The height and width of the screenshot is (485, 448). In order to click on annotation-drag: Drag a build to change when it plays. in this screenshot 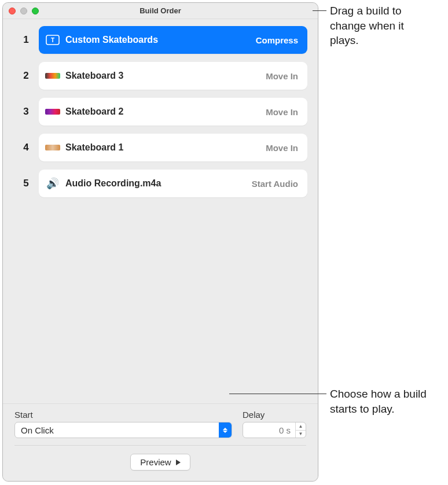, I will do `click(382, 25)`.